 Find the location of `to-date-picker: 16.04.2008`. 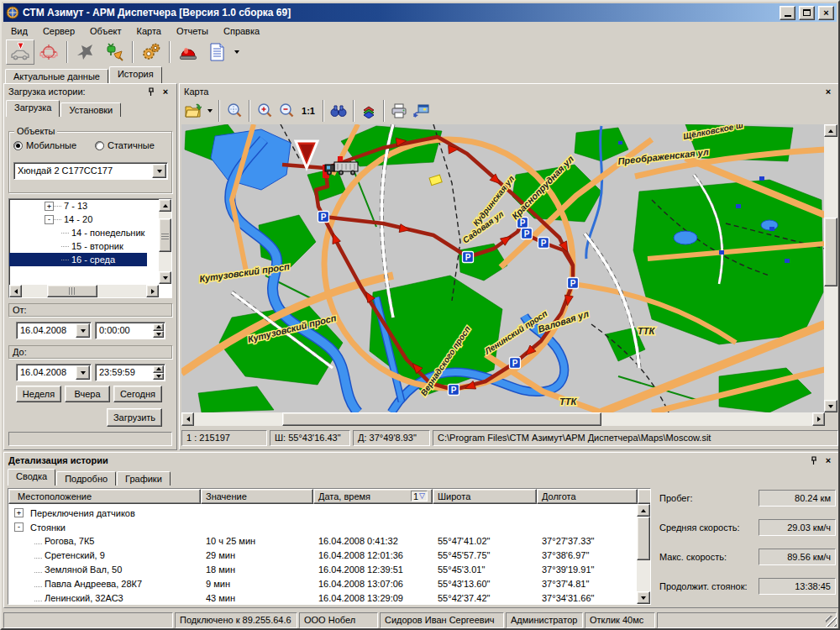

to-date-picker: 16.04.2008 is located at coordinates (54, 373).